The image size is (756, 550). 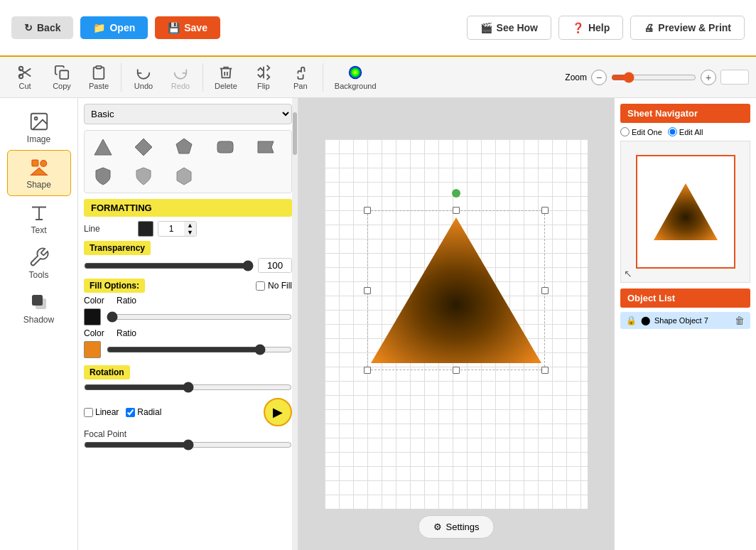 I want to click on cut-button: Cut, so click(x=25, y=77).